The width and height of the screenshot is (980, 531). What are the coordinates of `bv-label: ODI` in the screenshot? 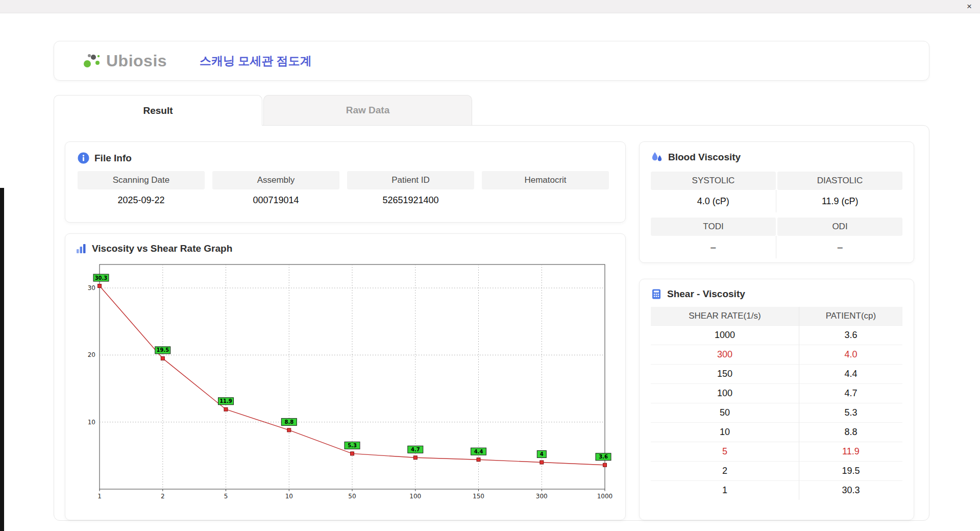 It's located at (840, 227).